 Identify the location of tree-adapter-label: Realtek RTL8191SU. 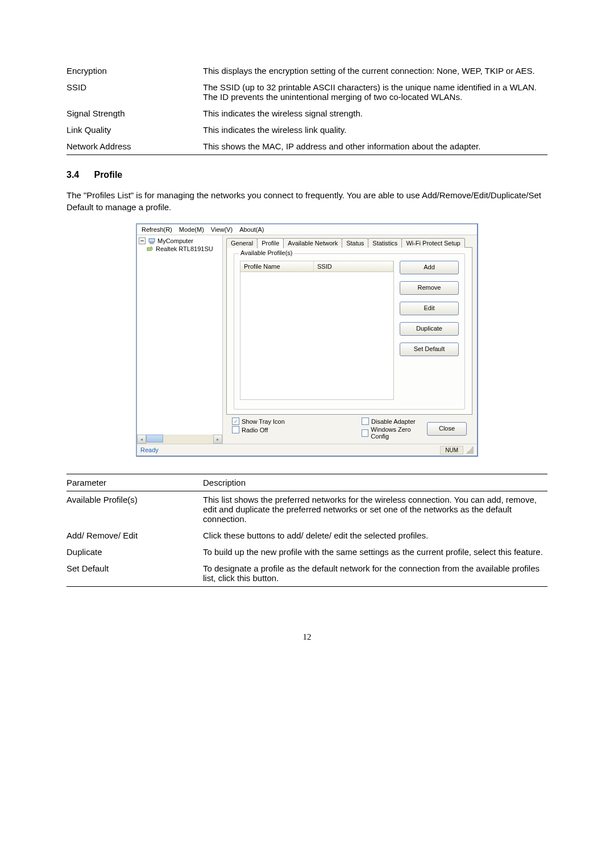
(184, 249).